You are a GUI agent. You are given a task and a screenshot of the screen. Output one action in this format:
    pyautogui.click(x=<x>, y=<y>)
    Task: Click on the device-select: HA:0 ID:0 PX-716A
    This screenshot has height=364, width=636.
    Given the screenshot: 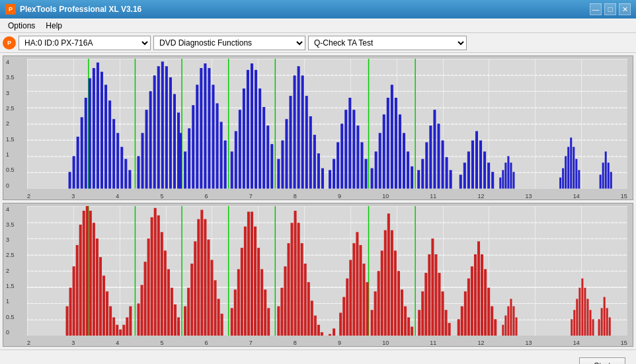 What is the action you would take?
    pyautogui.click(x=85, y=43)
    